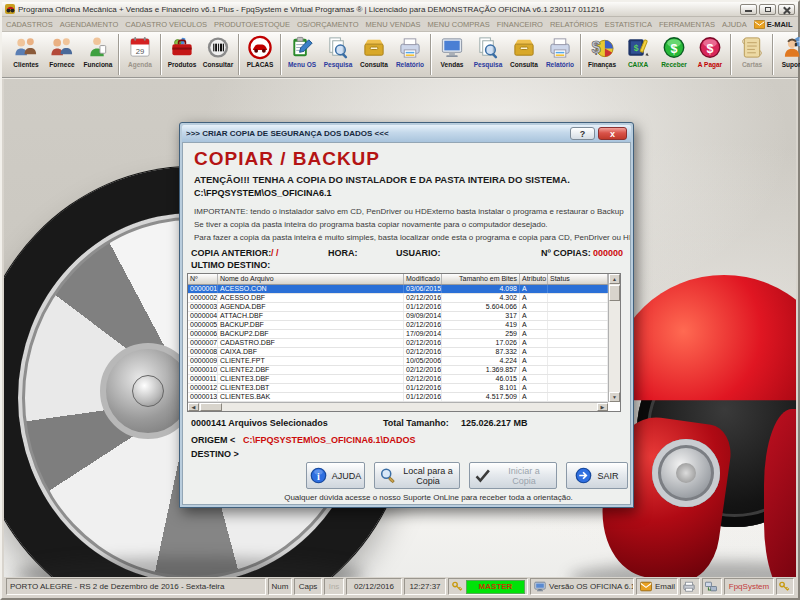  I want to click on table-row-cliente2.dbf: 0000010CLIENTE2.DBF02/12/20161.369.857A, so click(398, 370).